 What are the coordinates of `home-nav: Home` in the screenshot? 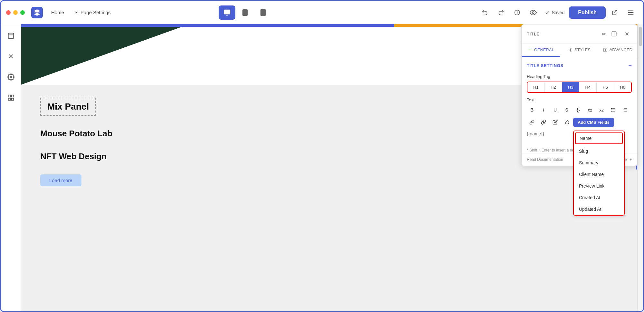 It's located at (58, 12).